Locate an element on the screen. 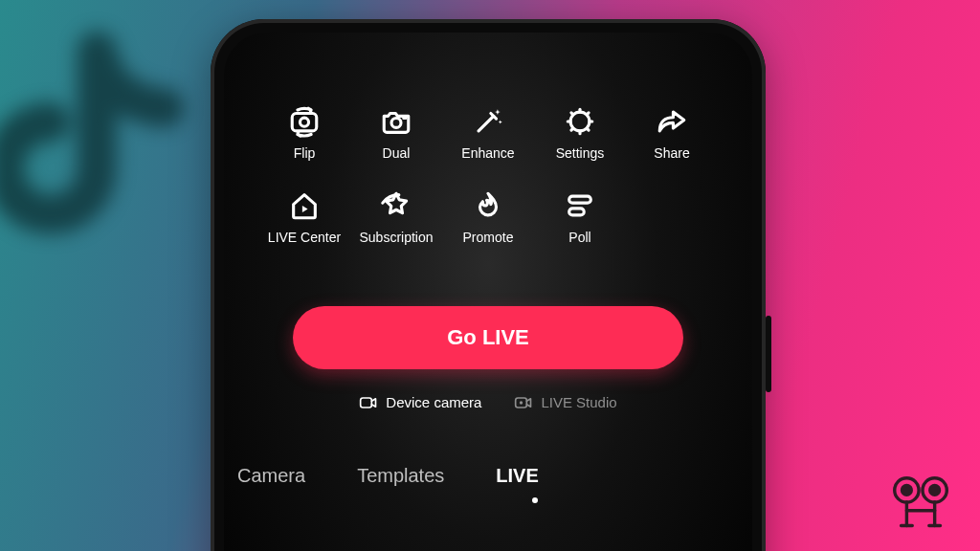  source-label: LIVE Studio is located at coordinates (578, 402).